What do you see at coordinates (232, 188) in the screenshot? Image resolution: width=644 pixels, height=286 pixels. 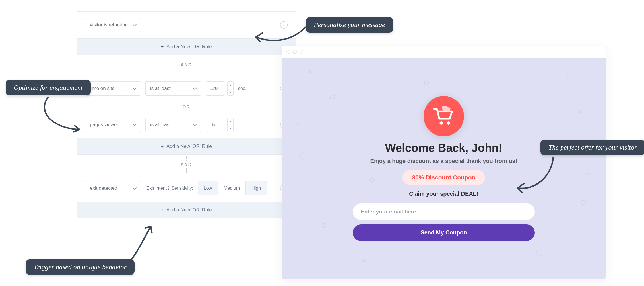 I see `sensitivity-option-medium: Medium` at bounding box center [232, 188].